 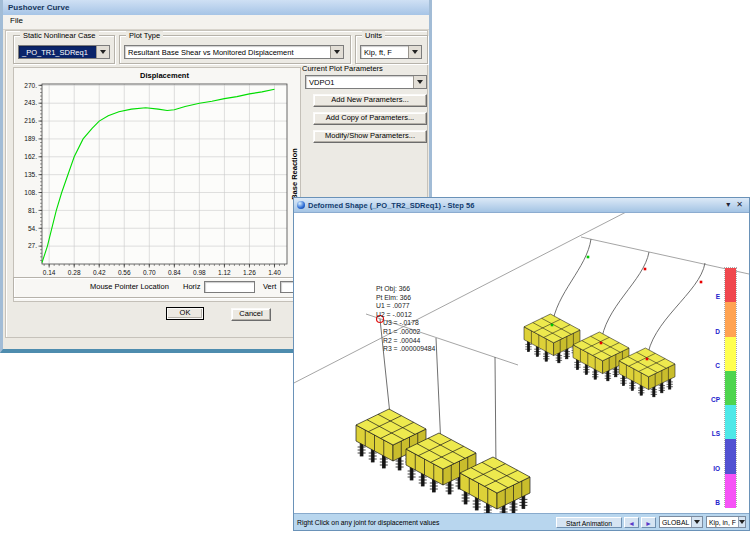 I want to click on units-label: Units, so click(x=374, y=36).